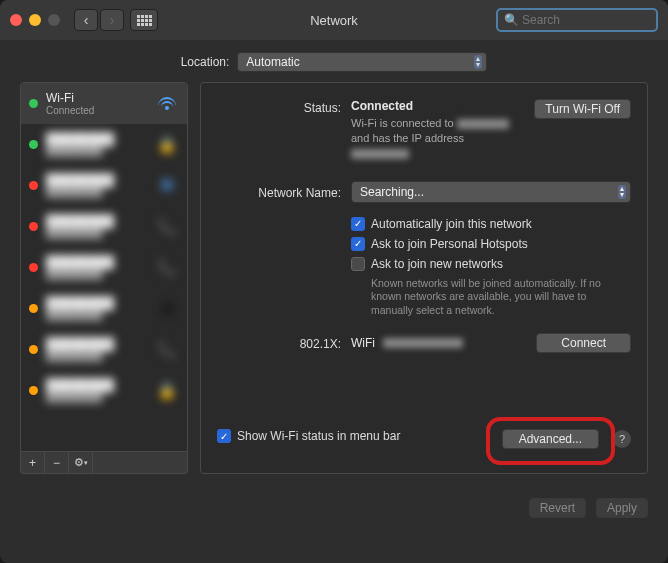  What do you see at coordinates (582, 109) in the screenshot?
I see `wifi-toggle-button: Turn Wi-Fi Off` at bounding box center [582, 109].